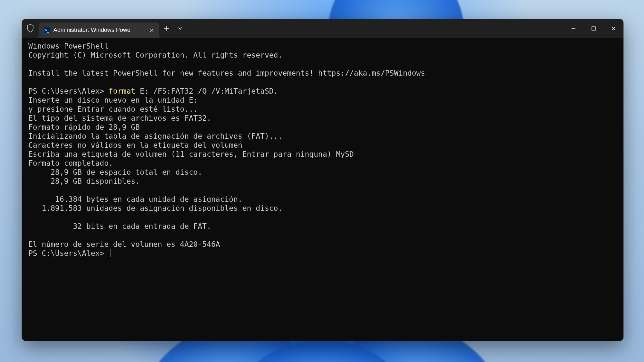 The height and width of the screenshot is (362, 644). I want to click on minimize-button, so click(573, 28).